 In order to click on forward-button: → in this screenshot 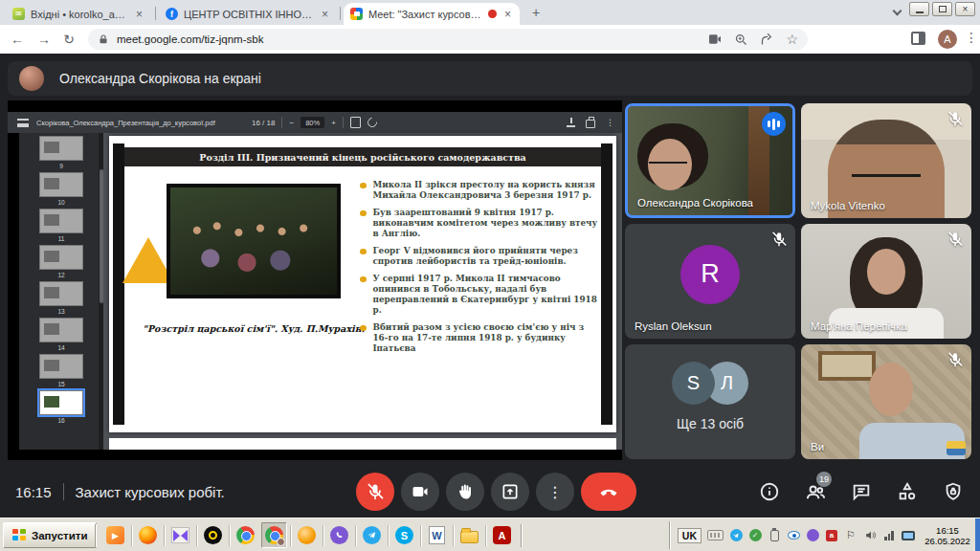, I will do `click(44, 39)`.